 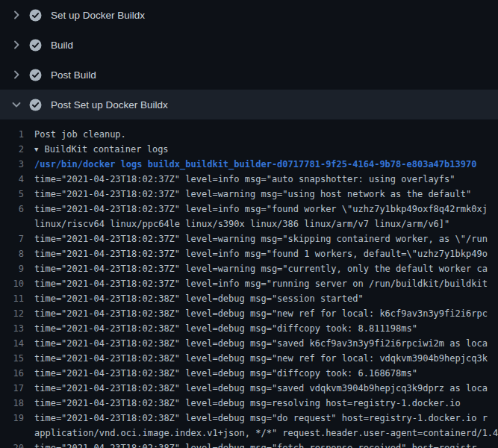 I want to click on step-header-post-build: Post Build, so click(x=249, y=75).